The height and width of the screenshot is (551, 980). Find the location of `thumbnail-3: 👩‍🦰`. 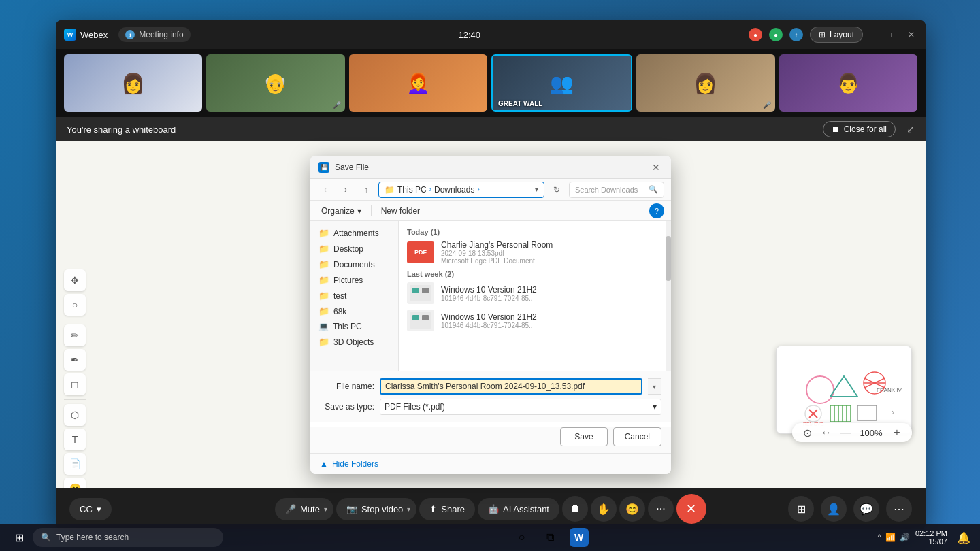

thumbnail-3: 👩‍🦰 is located at coordinates (418, 83).